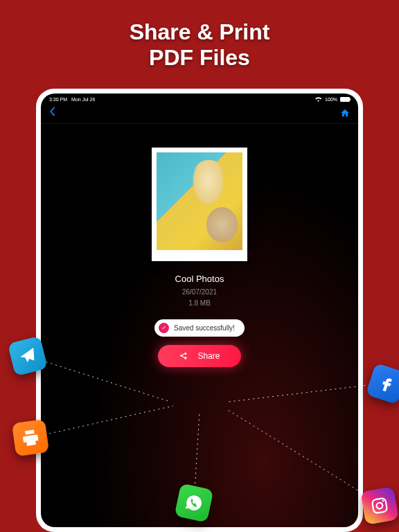  Describe the element at coordinates (345, 113) in the screenshot. I see `home-button` at that location.